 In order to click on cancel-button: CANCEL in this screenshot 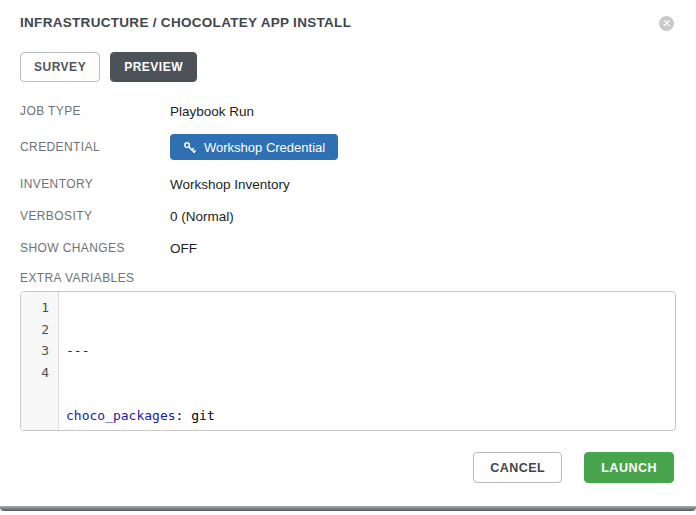, I will do `click(518, 468)`.